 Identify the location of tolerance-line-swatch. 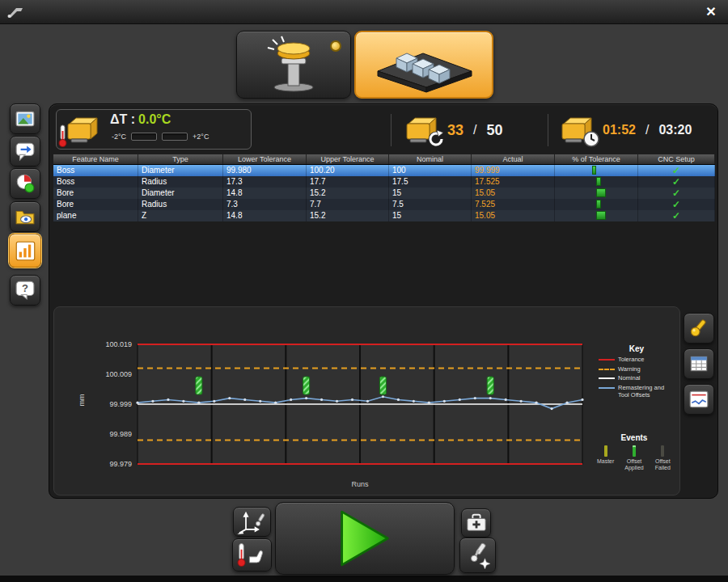
(607, 360).